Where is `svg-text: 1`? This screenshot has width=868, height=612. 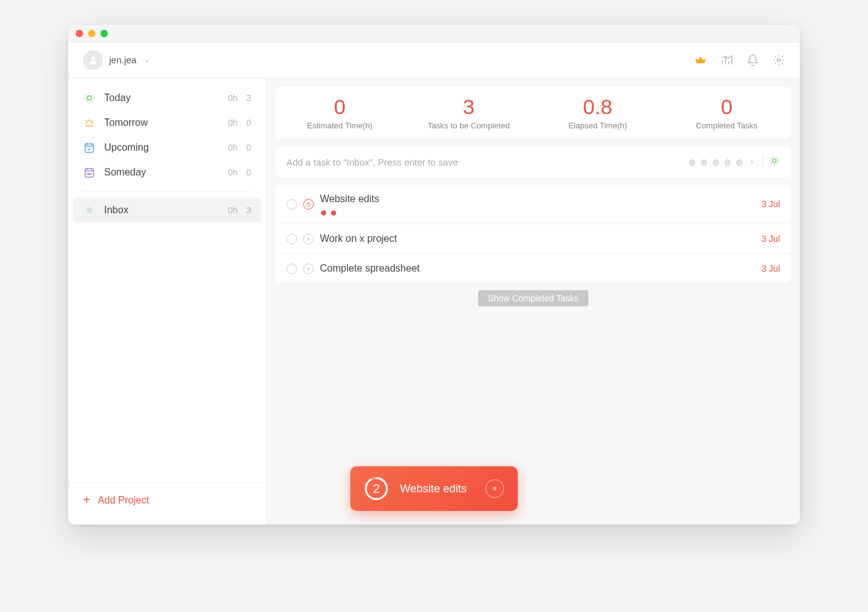
svg-text: 1 is located at coordinates (692, 163).